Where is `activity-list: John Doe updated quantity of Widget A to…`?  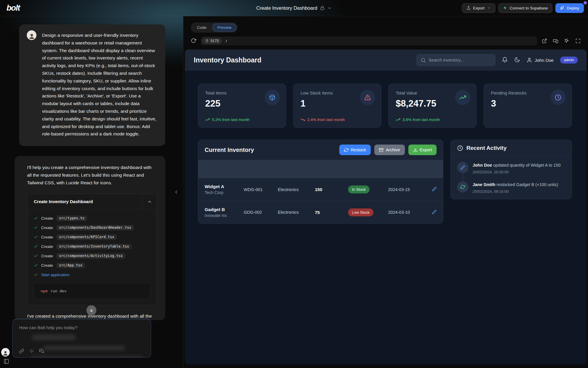 activity-list: John Doe updated quantity of Widget A to… is located at coordinates (511, 178).